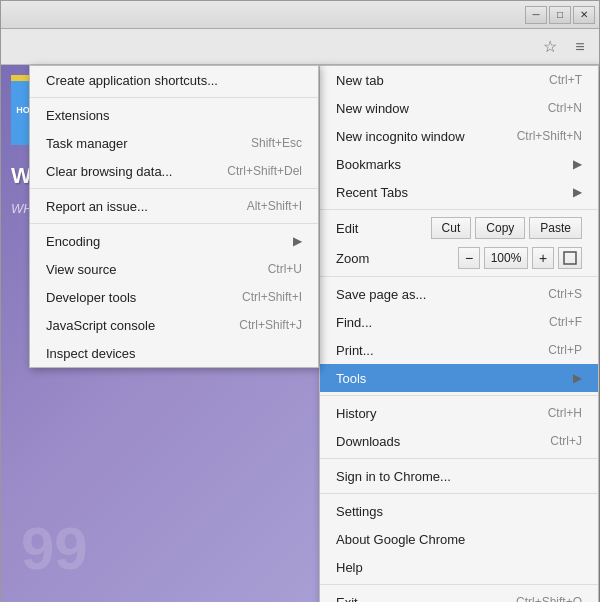 The image size is (600, 602). What do you see at coordinates (459, 413) in the screenshot?
I see `menu-item-history: History Ctrl+H` at bounding box center [459, 413].